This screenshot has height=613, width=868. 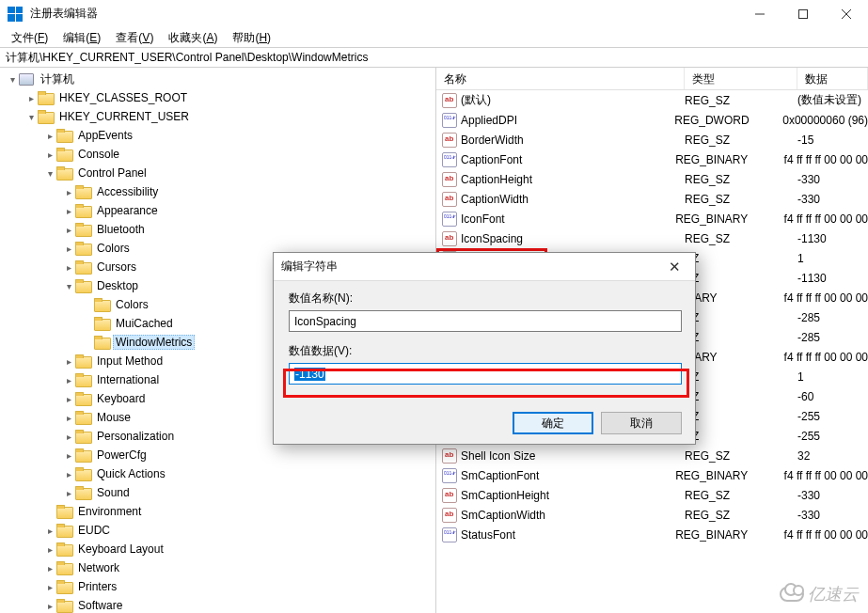 What do you see at coordinates (653, 218) in the screenshot?
I see `list-row: IconFontREG_BINARYf4 ff ff ff 00 00 00` at bounding box center [653, 218].